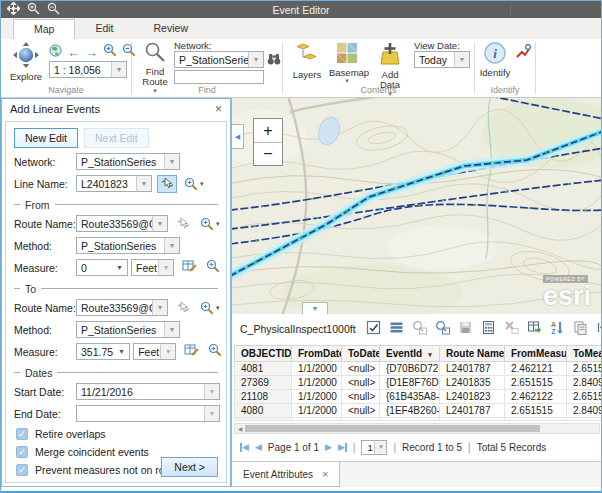  What do you see at coordinates (103, 352) in the screenshot?
I see `to-measure-combo: 351.75 ▾` at bounding box center [103, 352].